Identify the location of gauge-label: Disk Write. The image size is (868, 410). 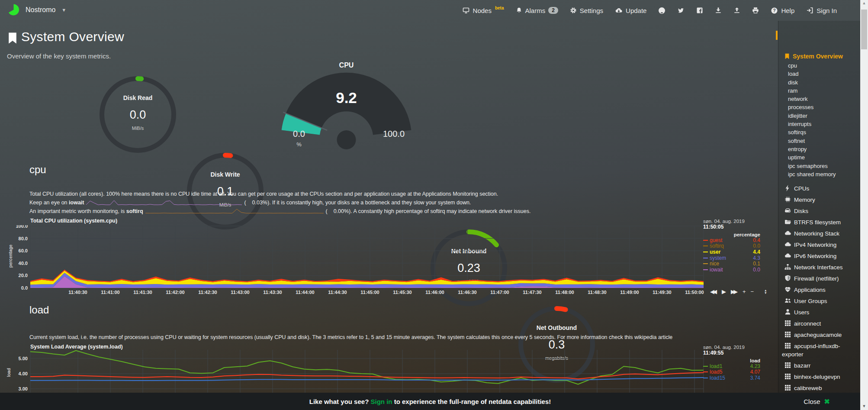
(225, 174).